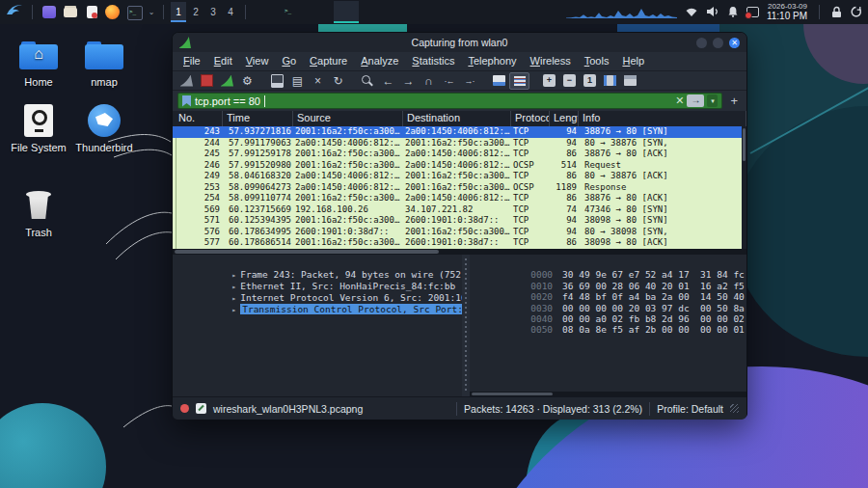 This screenshot has width=868, height=488. Describe the element at coordinates (735, 409) in the screenshot. I see `resize-grip` at that location.